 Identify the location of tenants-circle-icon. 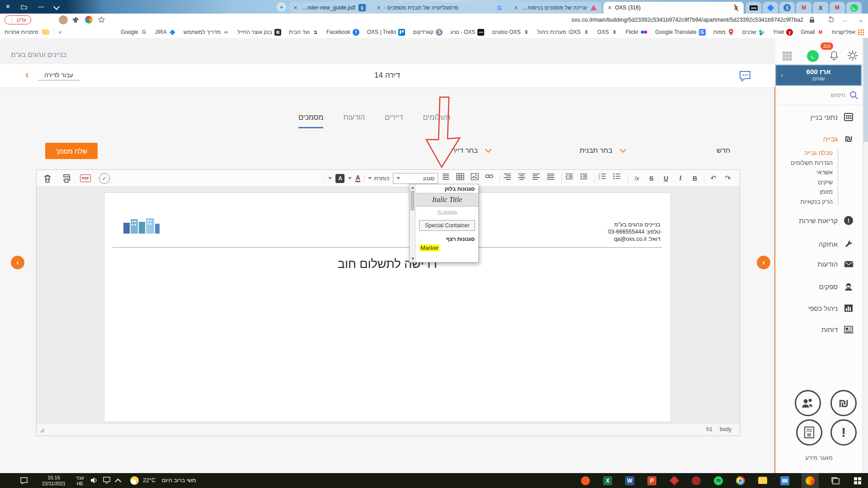
(808, 403).